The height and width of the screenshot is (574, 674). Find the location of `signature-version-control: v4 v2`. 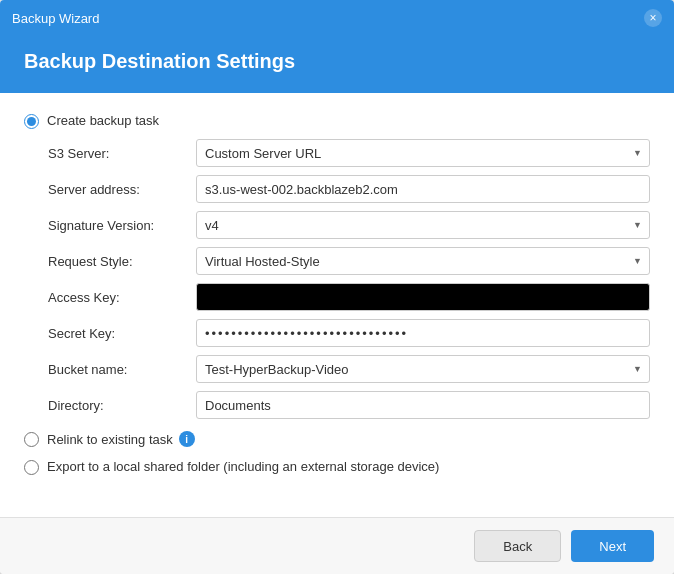

signature-version-control: v4 v2 is located at coordinates (423, 225).